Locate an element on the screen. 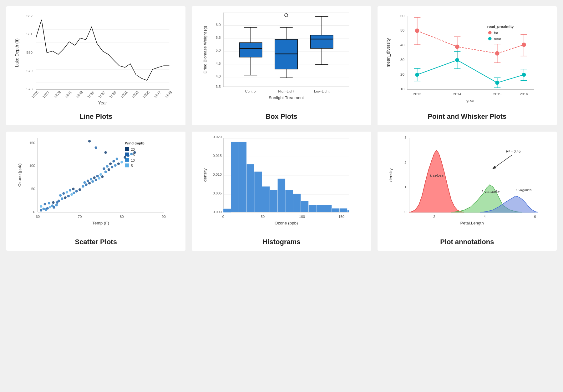  svg-text: I. setosa is located at coordinates (437, 175).